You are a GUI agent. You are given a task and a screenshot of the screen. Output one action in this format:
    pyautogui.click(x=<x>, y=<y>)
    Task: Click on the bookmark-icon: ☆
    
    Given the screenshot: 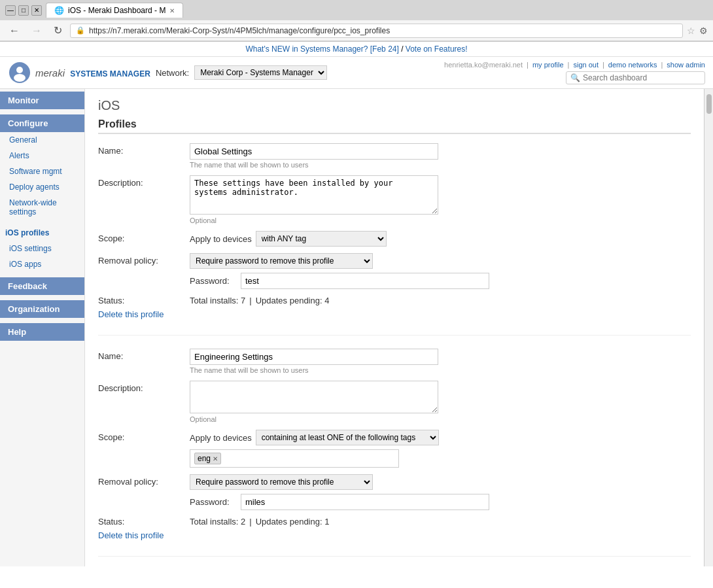 What is the action you would take?
    pyautogui.click(x=691, y=31)
    